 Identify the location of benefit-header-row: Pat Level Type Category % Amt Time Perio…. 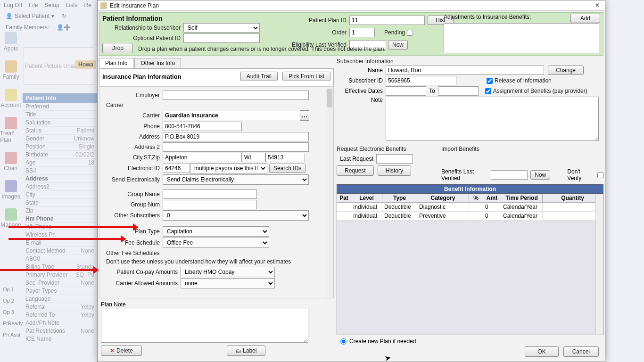
(470, 198).